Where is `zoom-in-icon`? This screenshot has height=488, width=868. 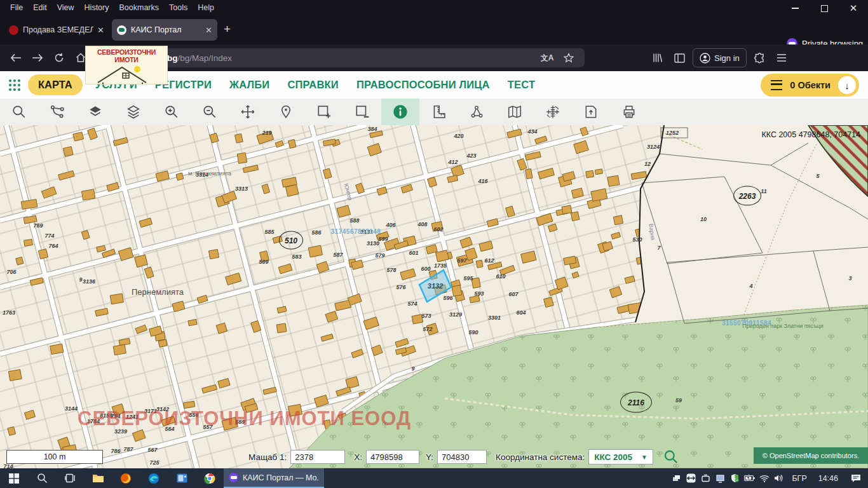
zoom-in-icon is located at coordinates (172, 112).